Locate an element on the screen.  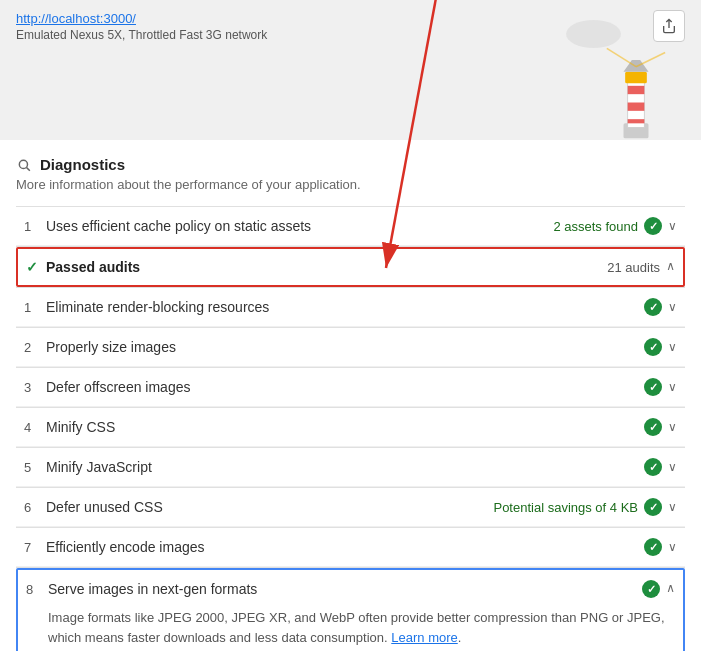
audit-chevron-down-icon-2: ∨ is located at coordinates (672, 347).